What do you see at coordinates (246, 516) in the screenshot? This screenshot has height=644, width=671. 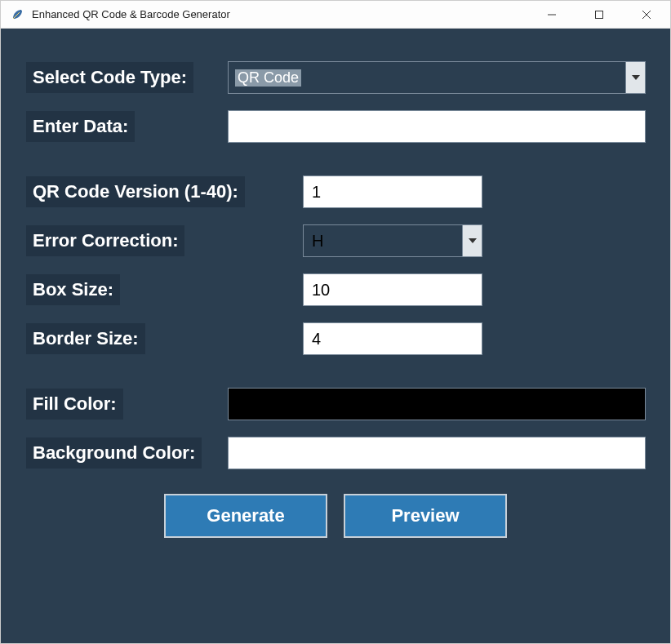 I see `generate-button: Generate` at bounding box center [246, 516].